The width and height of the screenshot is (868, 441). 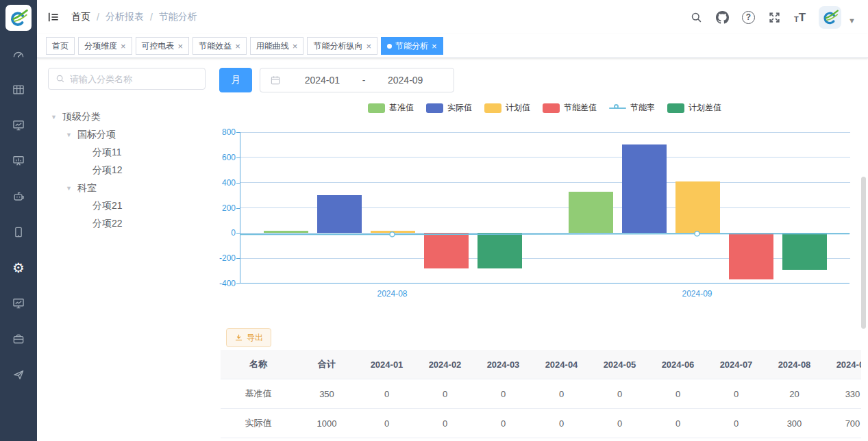 What do you see at coordinates (18, 90) in the screenshot?
I see `table-icon` at bounding box center [18, 90].